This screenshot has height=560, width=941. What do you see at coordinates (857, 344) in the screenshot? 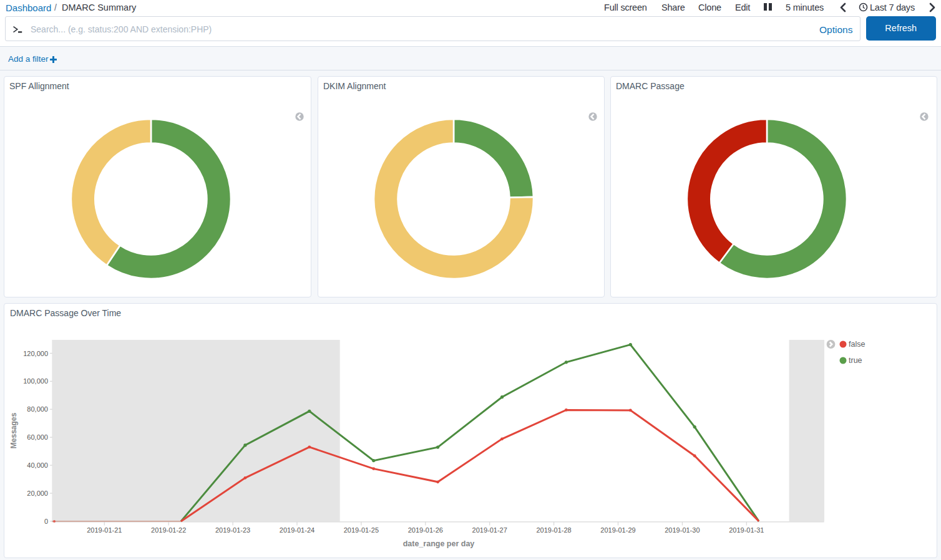
I see `svg-text: false` at bounding box center [857, 344].